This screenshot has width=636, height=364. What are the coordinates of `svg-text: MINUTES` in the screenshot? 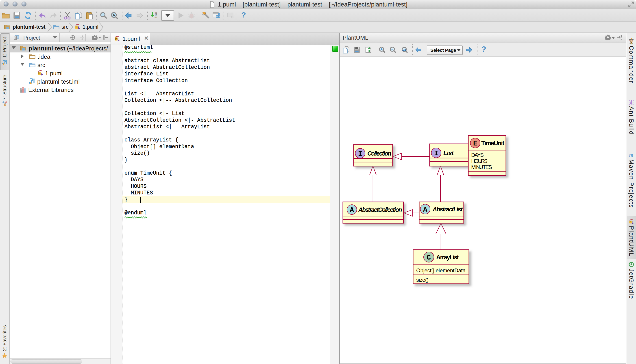 It's located at (482, 167).